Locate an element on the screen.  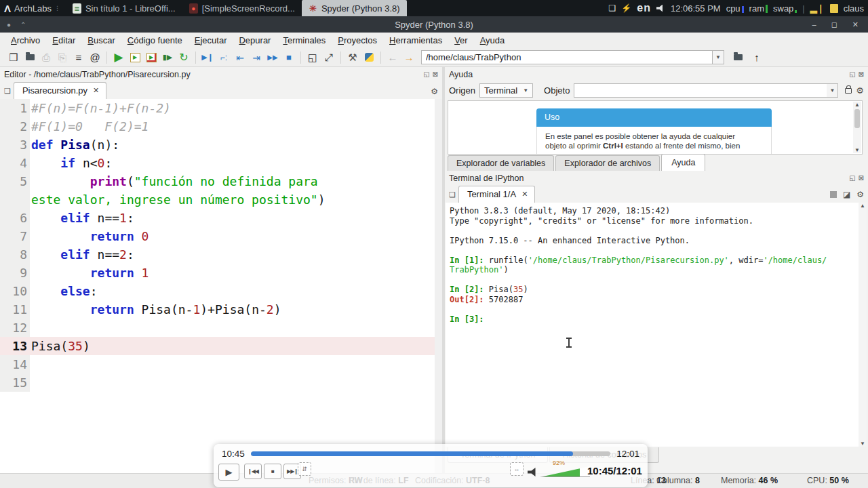
menu-ejecutar: Ejecutar is located at coordinates (211, 41).